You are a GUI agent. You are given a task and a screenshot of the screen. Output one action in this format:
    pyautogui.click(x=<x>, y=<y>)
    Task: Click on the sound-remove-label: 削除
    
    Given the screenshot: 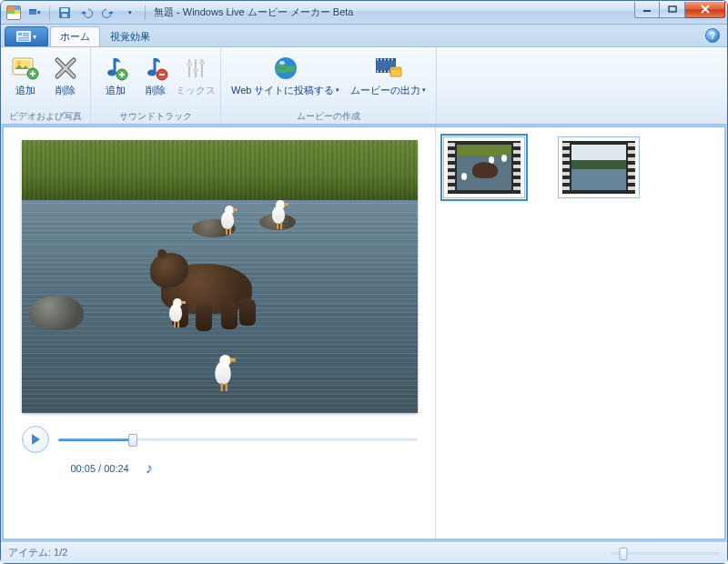 What is the action you would take?
    pyautogui.click(x=156, y=90)
    